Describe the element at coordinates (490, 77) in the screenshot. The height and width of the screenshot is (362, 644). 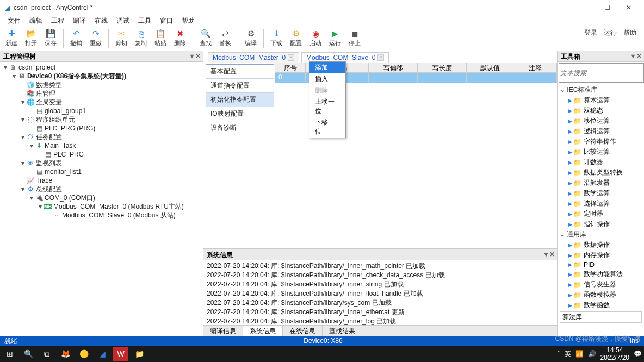
I see `cell-def` at that location.